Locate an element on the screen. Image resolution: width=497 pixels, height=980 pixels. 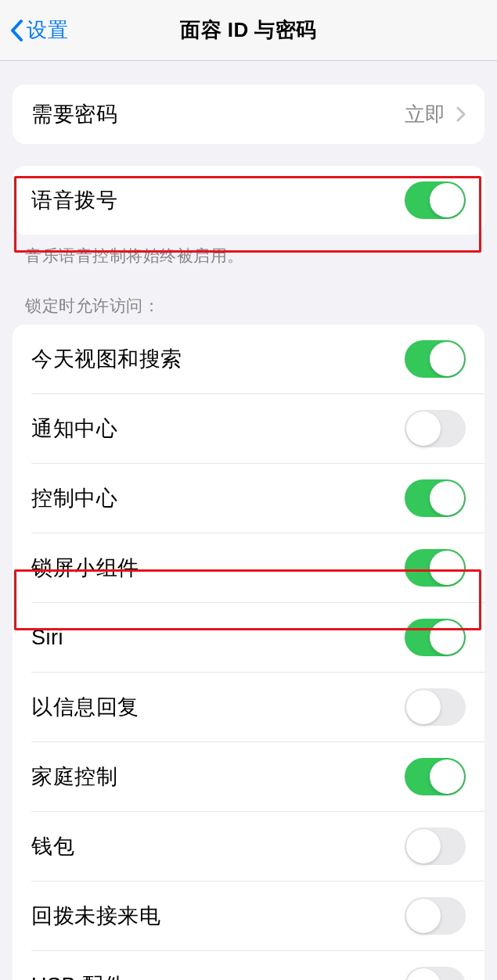
locked-access-item-label: 钱包 is located at coordinates (53, 846).